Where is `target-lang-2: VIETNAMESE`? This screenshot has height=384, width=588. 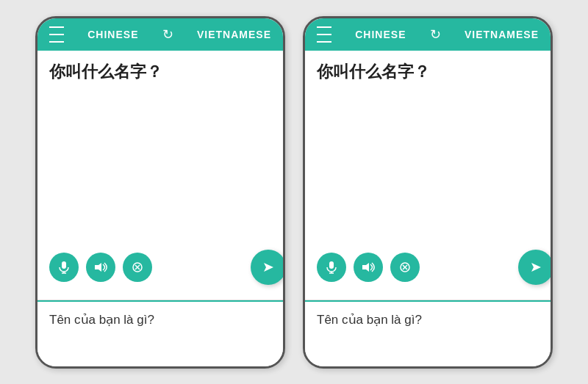 target-lang-2: VIETNAMESE is located at coordinates (501, 35).